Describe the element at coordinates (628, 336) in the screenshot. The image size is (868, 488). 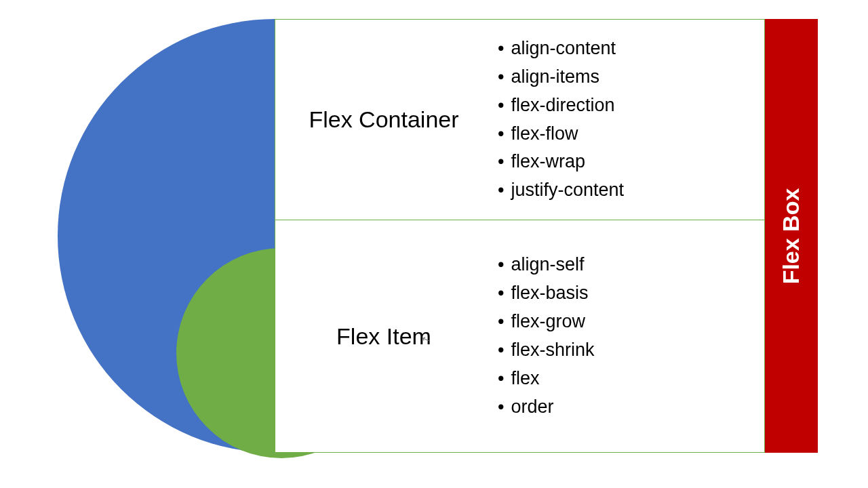
I see `flex-item-props: align-self flex-basis flex-grow flex-shr…` at that location.